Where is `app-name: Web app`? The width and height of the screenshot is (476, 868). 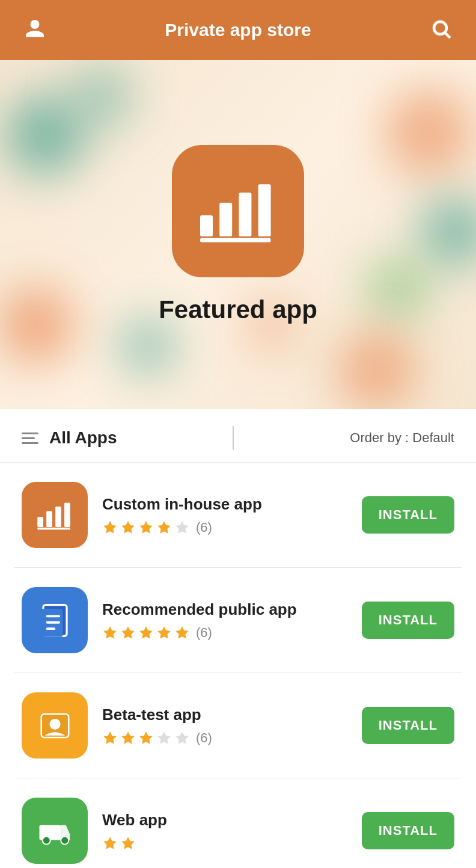 app-name: Web app is located at coordinates (225, 820).